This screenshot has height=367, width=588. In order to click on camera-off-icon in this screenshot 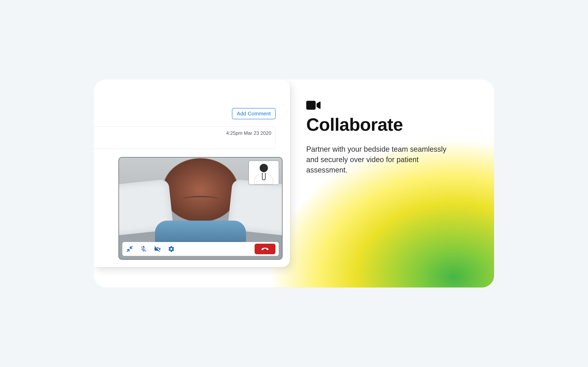, I will do `click(157, 249)`.